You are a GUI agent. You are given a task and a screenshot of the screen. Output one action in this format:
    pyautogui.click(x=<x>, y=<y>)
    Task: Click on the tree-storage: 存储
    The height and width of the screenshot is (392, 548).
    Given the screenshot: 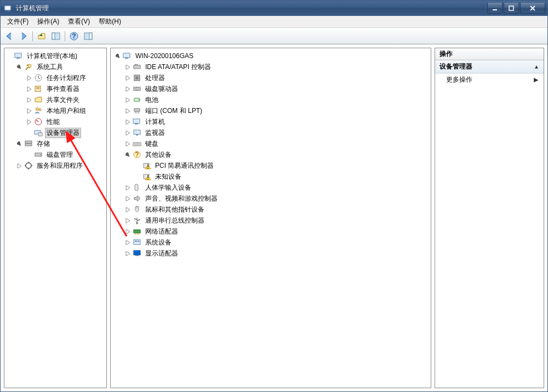 What is the action you would take?
    pyautogui.click(x=43, y=144)
    